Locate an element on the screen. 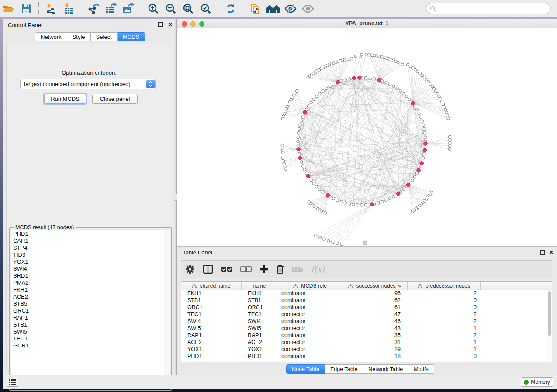  table-row: ORC1ORC1dominator610 is located at coordinates (367, 308).